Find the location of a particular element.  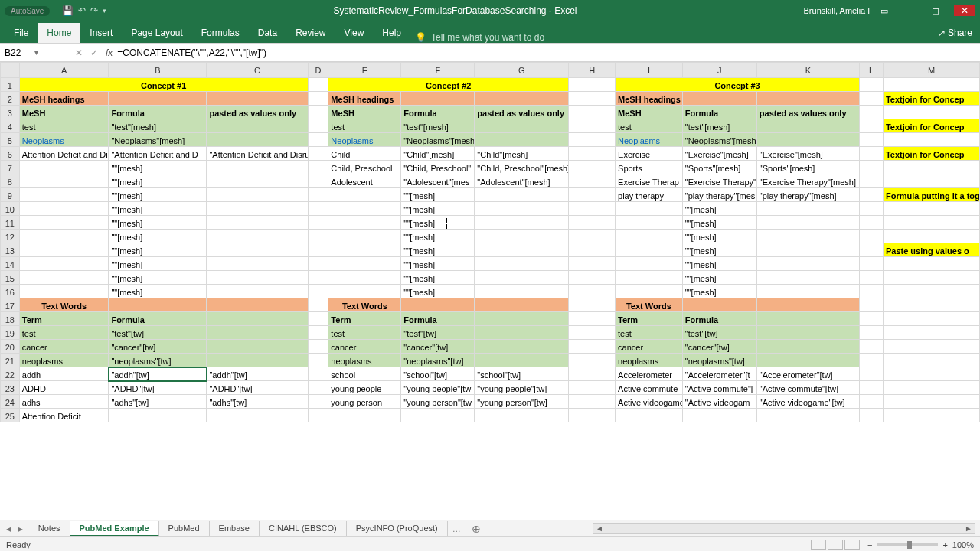

cell-L9 is located at coordinates (871, 195).